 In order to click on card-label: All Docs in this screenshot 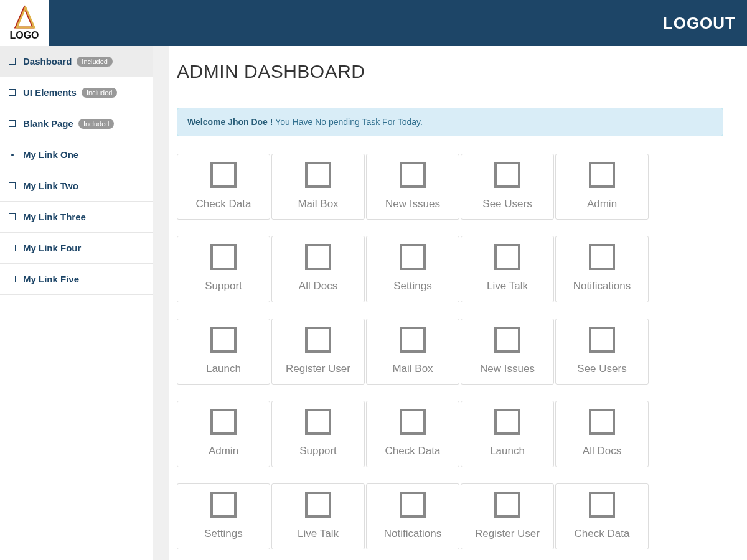, I will do `click(318, 286)`.